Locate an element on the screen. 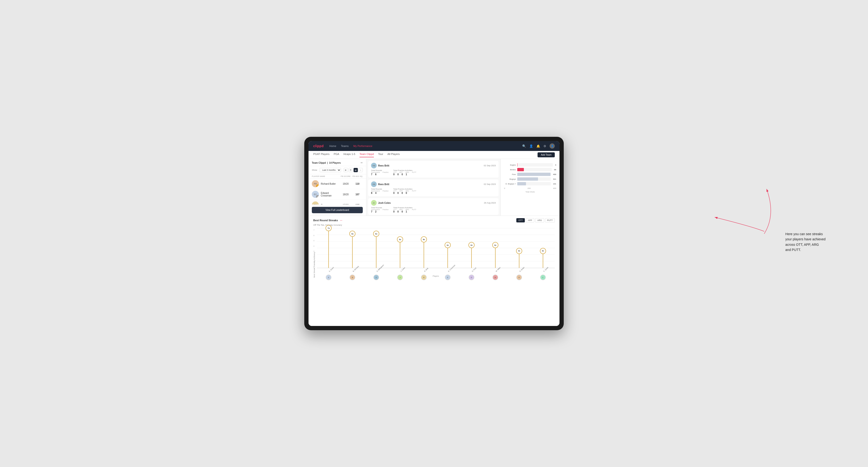  practice-label: Total Practice Activities is located at coordinates (405, 170).